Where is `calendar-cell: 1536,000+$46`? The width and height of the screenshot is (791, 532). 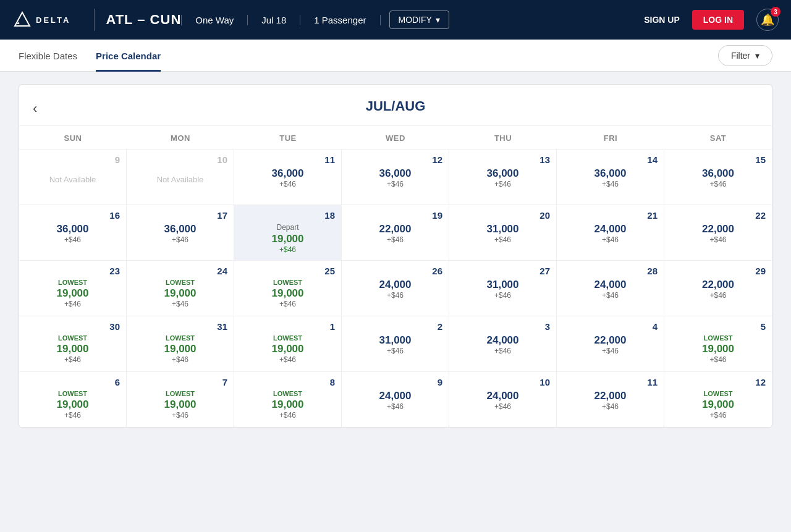
calendar-cell: 1536,000+$46 is located at coordinates (718, 177).